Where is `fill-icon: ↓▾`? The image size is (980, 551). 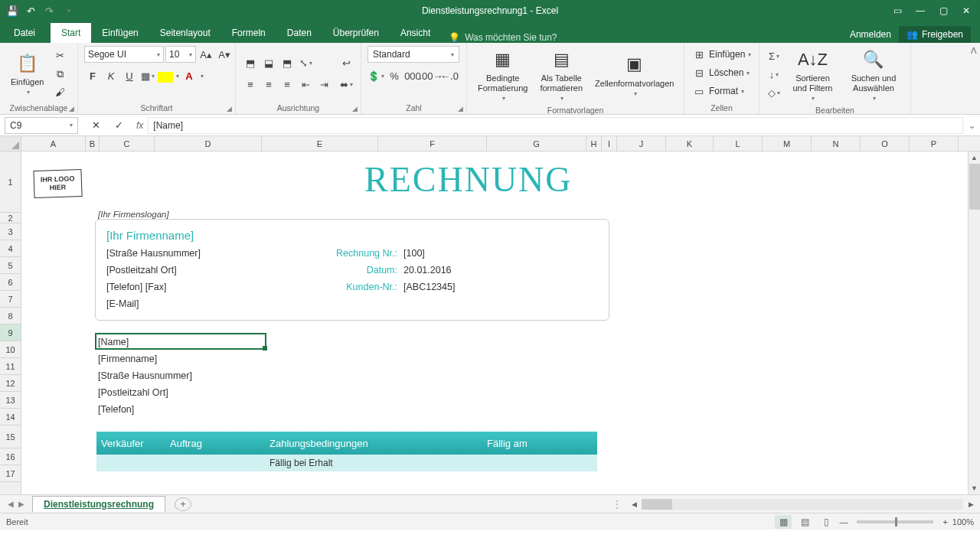 fill-icon: ↓▾ is located at coordinates (774, 75).